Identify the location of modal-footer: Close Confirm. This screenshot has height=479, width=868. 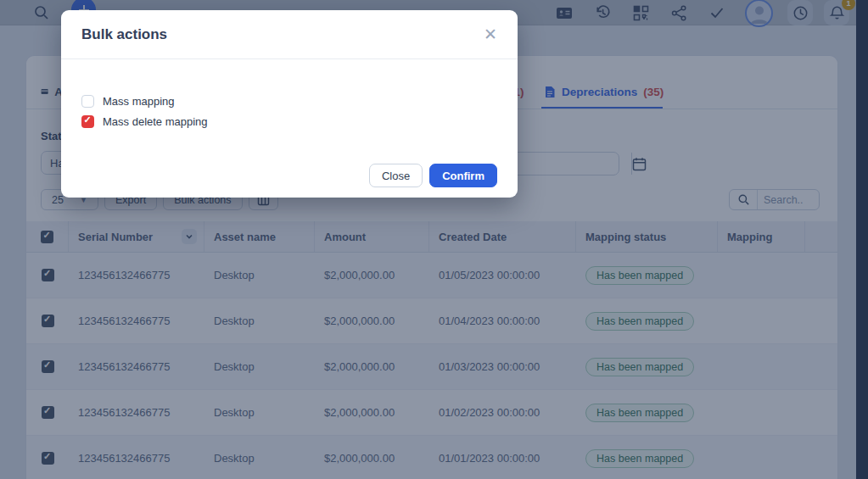
(433, 175).